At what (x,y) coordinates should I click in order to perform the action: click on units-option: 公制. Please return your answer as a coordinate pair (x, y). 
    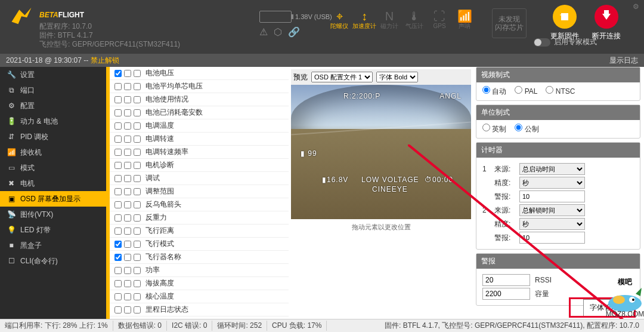
    Looking at the image, I should click on (527, 129).